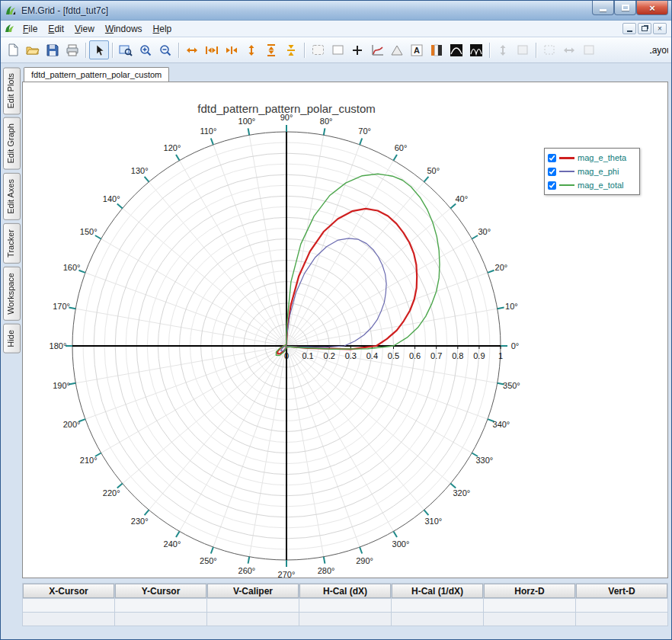 The height and width of the screenshot is (640, 672). I want to click on svg-text: 60°, so click(401, 148).